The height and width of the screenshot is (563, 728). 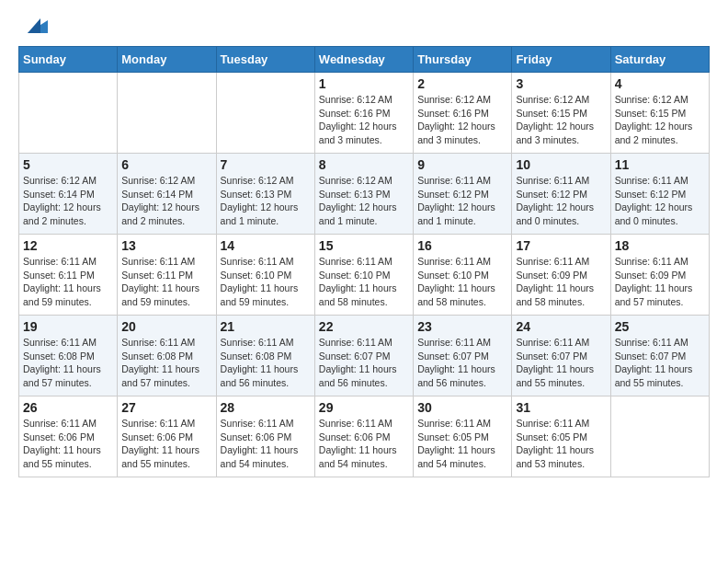 What do you see at coordinates (167, 60) in the screenshot?
I see `weekday-header-monday: Monday` at bounding box center [167, 60].